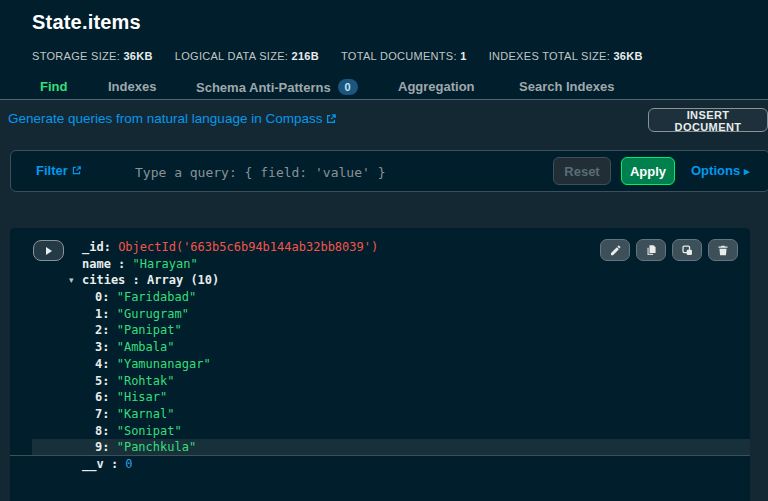 The height and width of the screenshot is (501, 768). What do you see at coordinates (106, 397) in the screenshot?
I see `field-key: 6:` at bounding box center [106, 397].